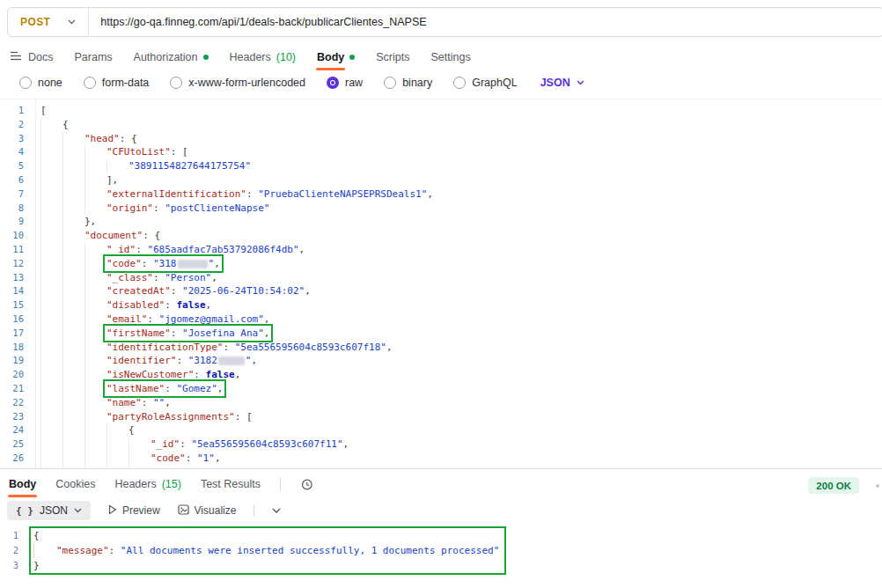  What do you see at coordinates (17, 403) in the screenshot?
I see `line-number: 22` at bounding box center [17, 403].